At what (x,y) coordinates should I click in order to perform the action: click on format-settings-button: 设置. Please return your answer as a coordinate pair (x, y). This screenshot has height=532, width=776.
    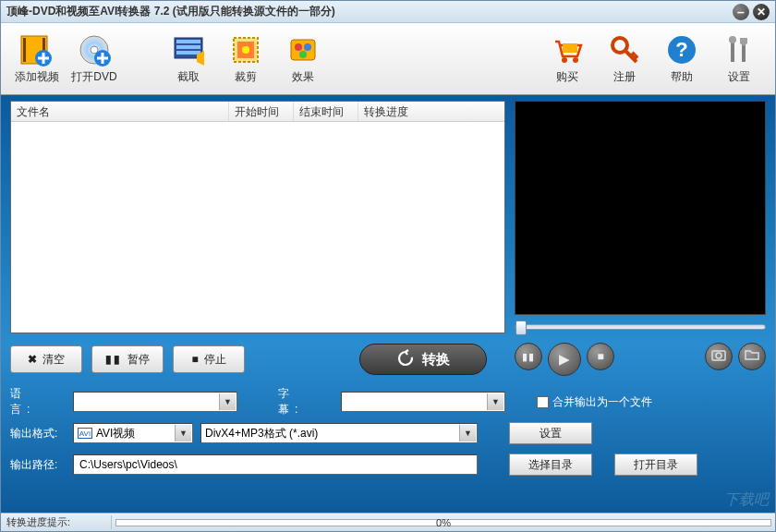
    Looking at the image, I should click on (551, 433).